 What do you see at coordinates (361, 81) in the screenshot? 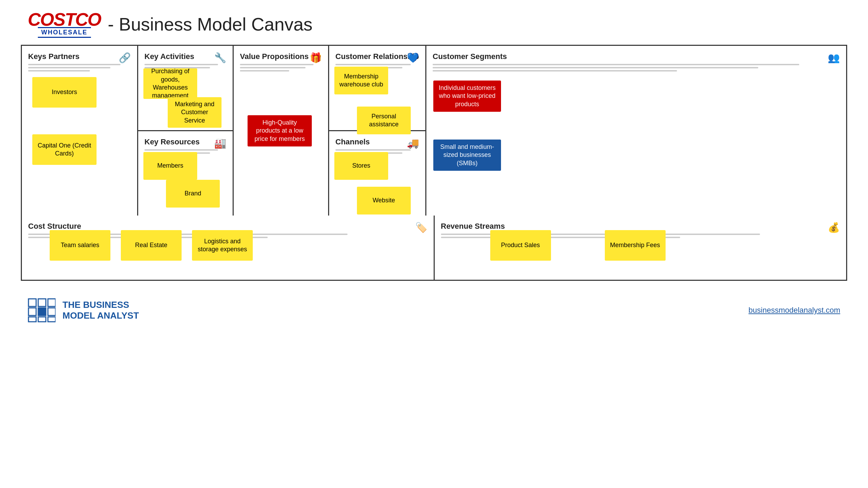
I see `sticky-membership-club: Membership warehouse club` at bounding box center [361, 81].